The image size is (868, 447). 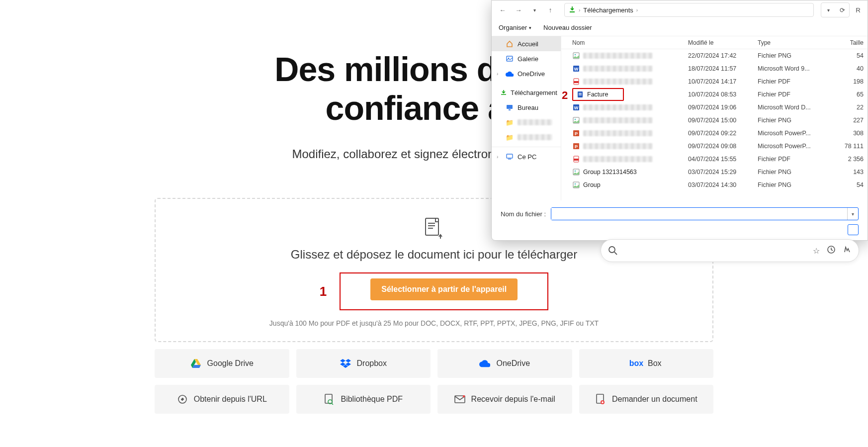 I want to click on dropbox-icon, so click(x=346, y=363).